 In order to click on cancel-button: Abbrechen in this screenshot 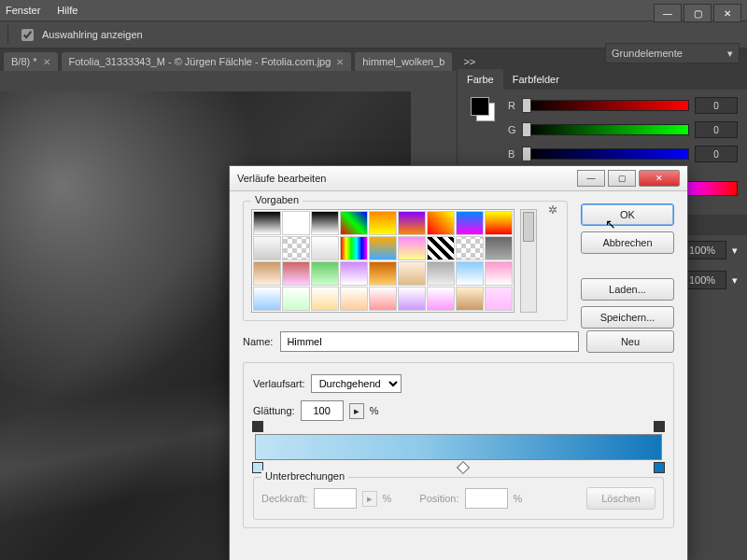, I will do `click(627, 243)`.